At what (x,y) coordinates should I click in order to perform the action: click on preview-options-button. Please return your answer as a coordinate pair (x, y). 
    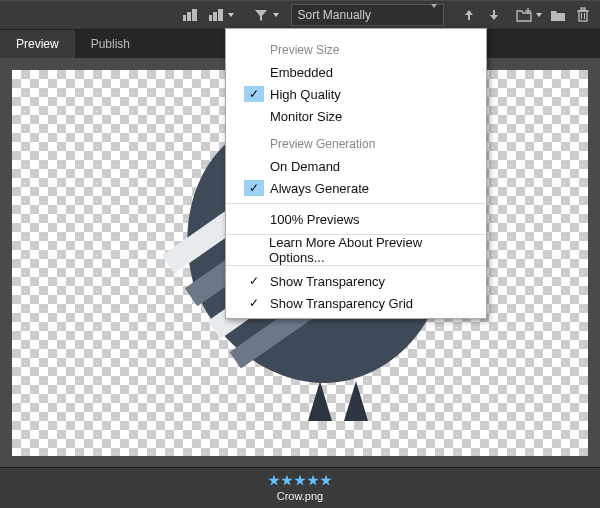
    Looking at the image, I should click on (220, 15).